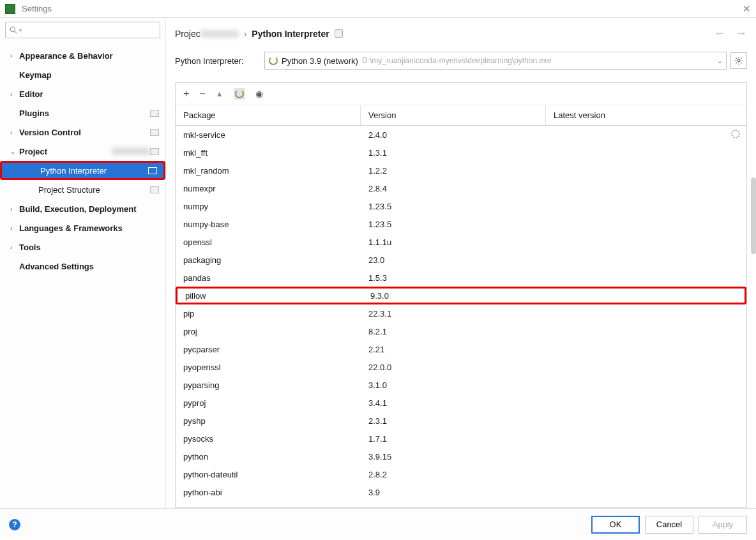 The height and width of the screenshot is (540, 756). Describe the element at coordinates (92, 267) in the screenshot. I see `sidebar-item-label: Advanced Settings` at that location.